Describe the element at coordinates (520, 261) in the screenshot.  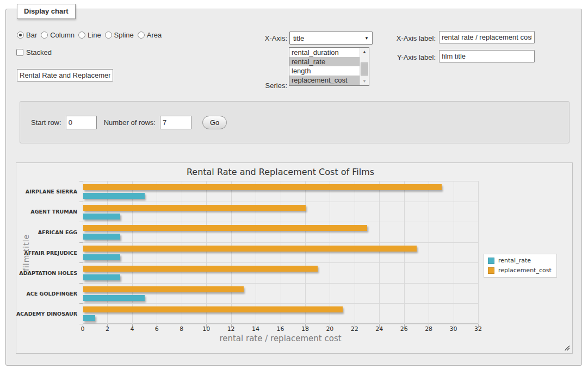
I see `legend-item-rental_rate: rental_rate` at that location.